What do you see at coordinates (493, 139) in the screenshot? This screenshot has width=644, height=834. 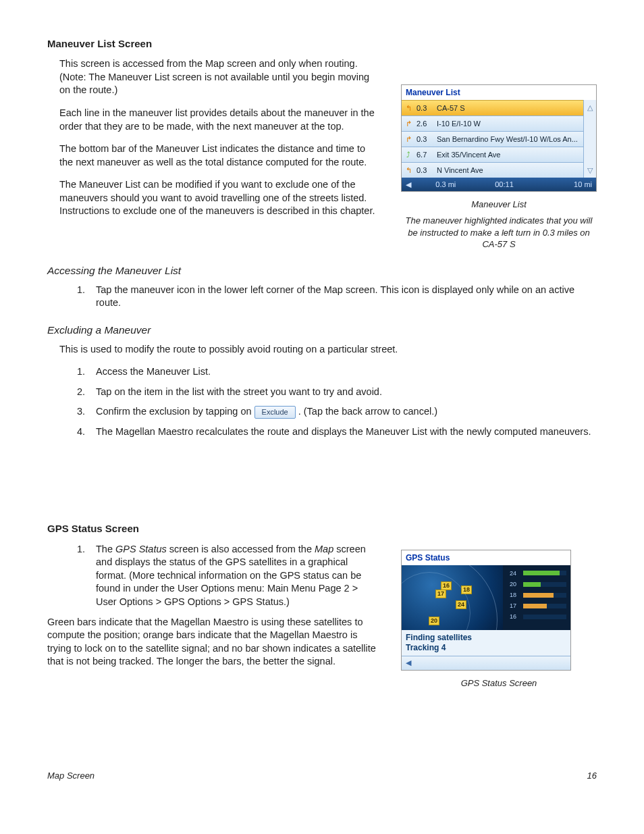 I see `maneuver-list-rows: ↰ 0.3 CA-57 S ↱ 2.6 I-10 E/I-10 W ↱ 0.3 …` at bounding box center [493, 139].